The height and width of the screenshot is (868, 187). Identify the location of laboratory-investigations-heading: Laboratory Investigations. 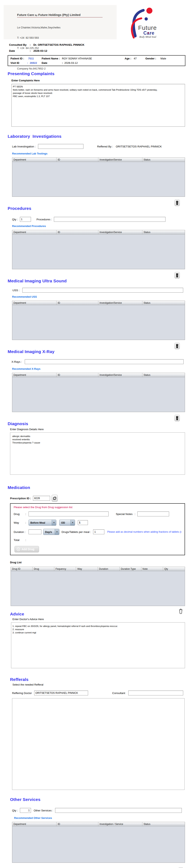
(98, 136).